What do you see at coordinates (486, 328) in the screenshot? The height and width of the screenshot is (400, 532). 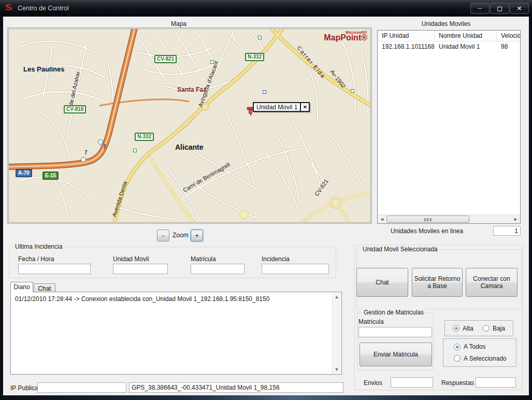 I see `radio-baja-icon` at bounding box center [486, 328].